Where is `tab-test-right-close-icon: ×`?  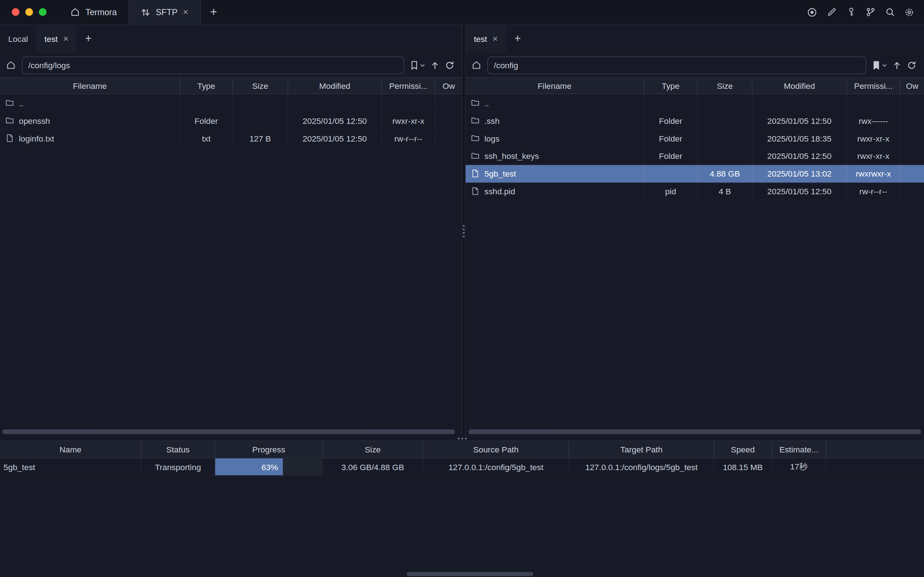 tab-test-right-close-icon: × is located at coordinates (495, 39).